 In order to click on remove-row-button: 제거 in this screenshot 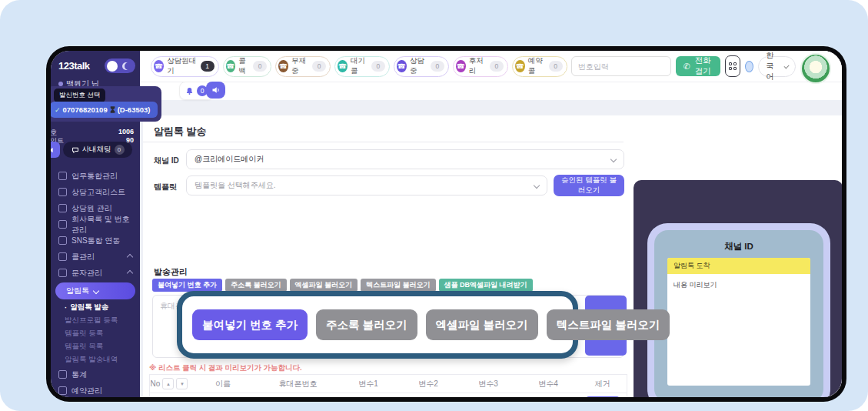, I will do `click(603, 397)`.